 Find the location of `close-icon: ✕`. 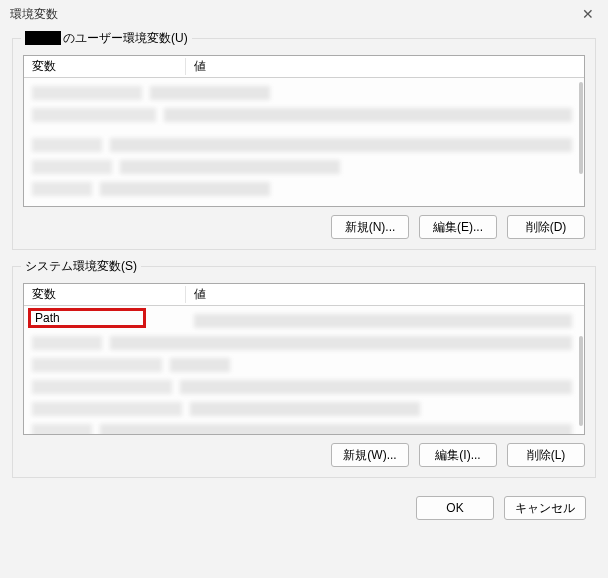

close-icon: ✕ is located at coordinates (588, 14).